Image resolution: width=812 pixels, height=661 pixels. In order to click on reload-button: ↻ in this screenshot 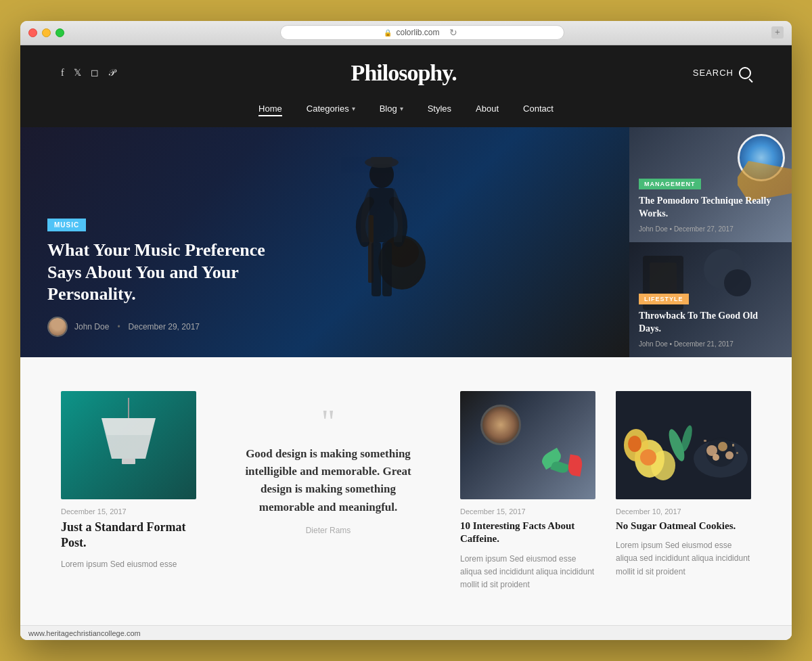, I will do `click(455, 32)`.